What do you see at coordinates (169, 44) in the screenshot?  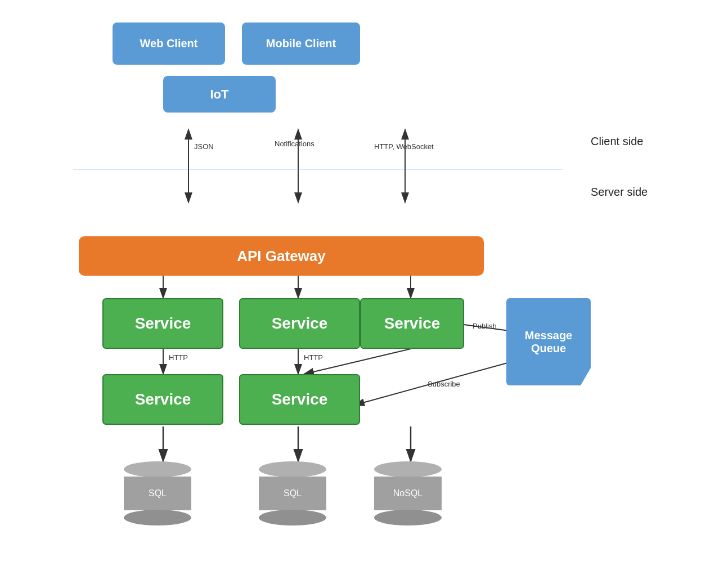 I see `web-client-box: Web Client` at bounding box center [169, 44].